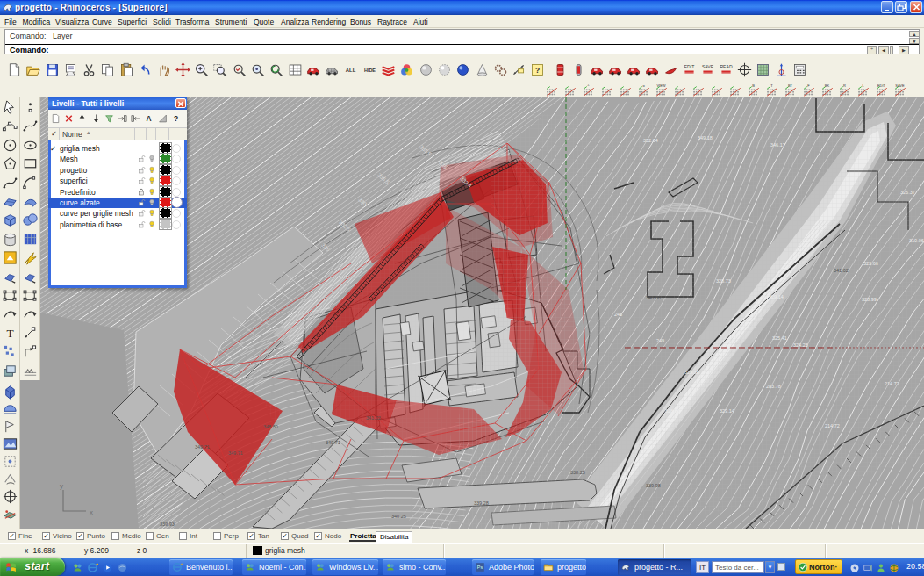  What do you see at coordinates (644, 86) in the screenshot?
I see `svg-text: o` at bounding box center [644, 86].